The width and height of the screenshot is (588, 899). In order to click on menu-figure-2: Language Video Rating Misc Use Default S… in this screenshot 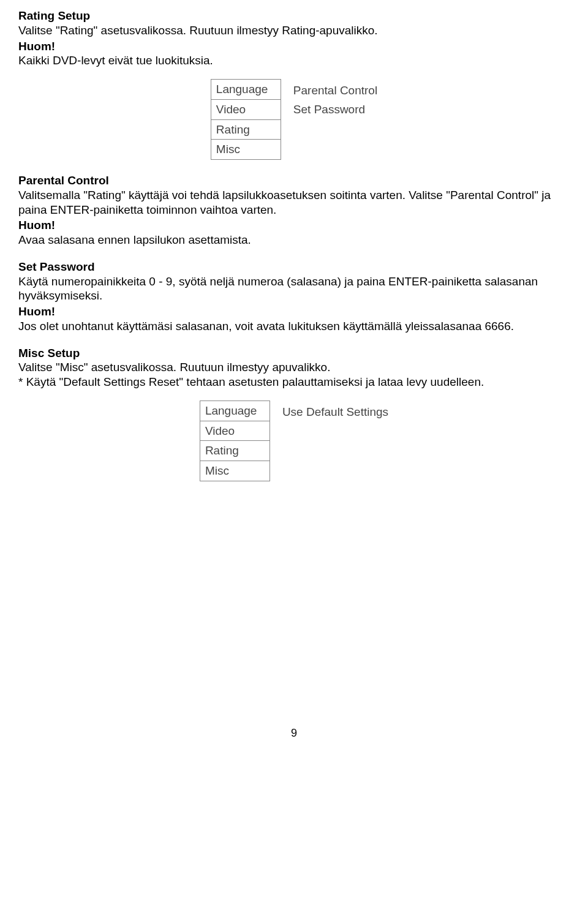, I will do `click(294, 441)`.